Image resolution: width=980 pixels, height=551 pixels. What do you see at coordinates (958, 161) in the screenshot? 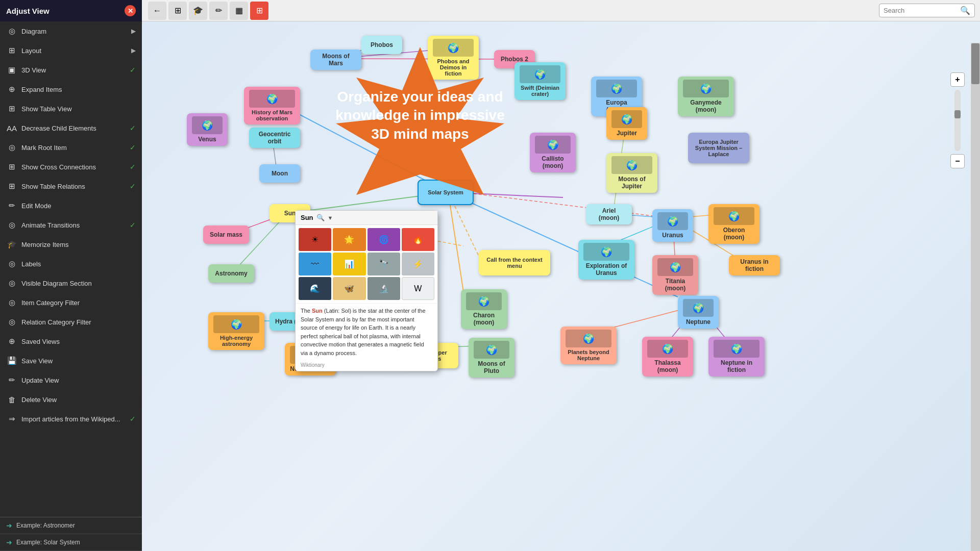
I see `zoom-out-button: −` at bounding box center [958, 161].